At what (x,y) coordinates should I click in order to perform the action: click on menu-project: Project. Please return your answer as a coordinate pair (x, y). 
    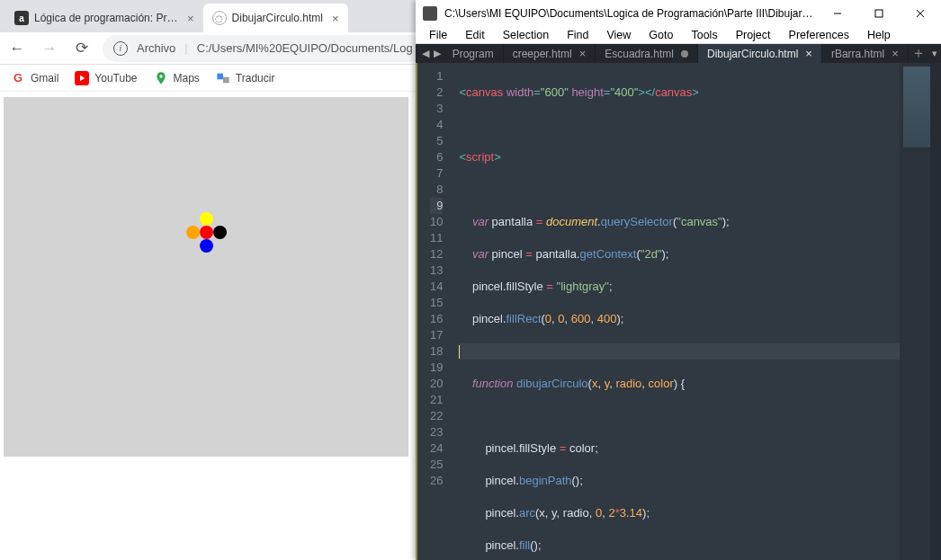
    Looking at the image, I should click on (754, 35).